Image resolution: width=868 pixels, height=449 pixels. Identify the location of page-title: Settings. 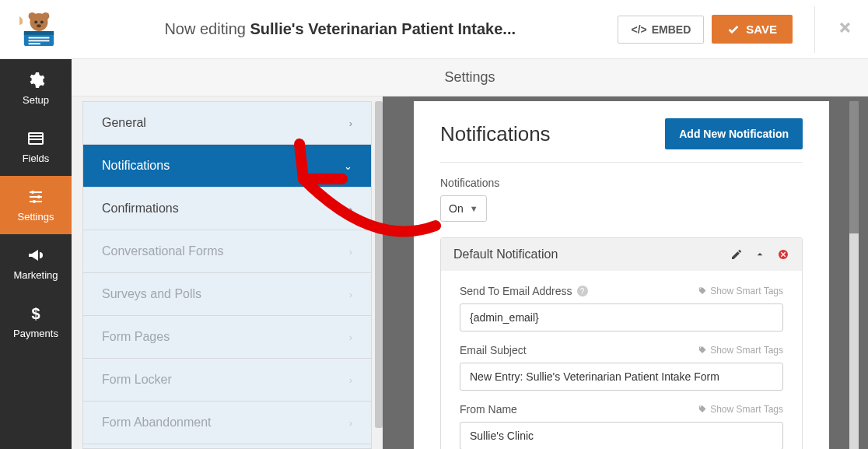
(470, 78).